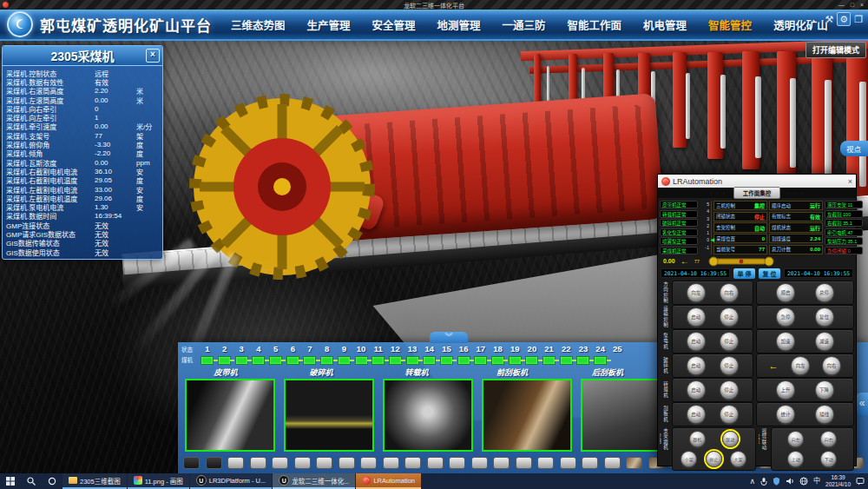  What do you see at coordinates (786, 414) in the screenshot?
I see `统计-button: 统计` at bounding box center [786, 414].